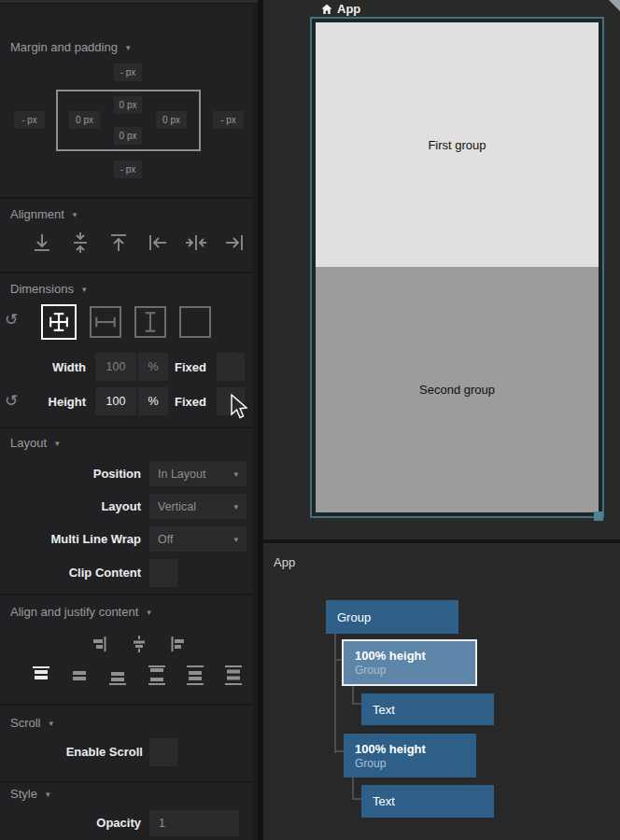 Image resolution: width=620 pixels, height=840 pixels. Describe the element at coordinates (409, 663) in the screenshot. I see `tree-node-group-selected: 100% height Group` at that location.